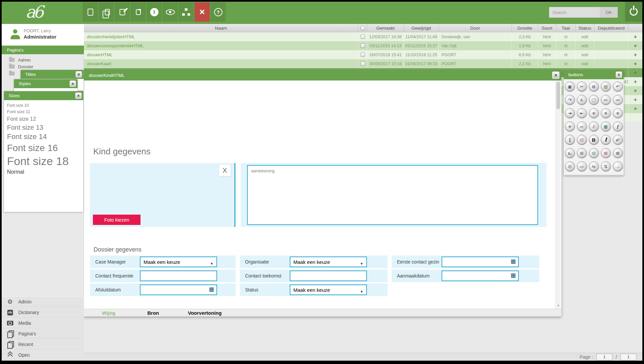 This screenshot has height=364, width=644. Describe the element at coordinates (606, 126) in the screenshot. I see `editor-button: ▦` at that location.